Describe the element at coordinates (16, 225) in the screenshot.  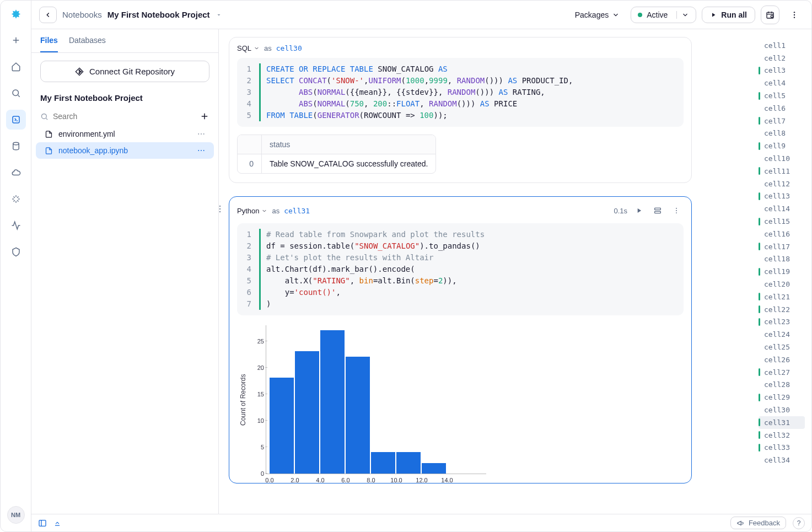
I see `activity-button` at that location.